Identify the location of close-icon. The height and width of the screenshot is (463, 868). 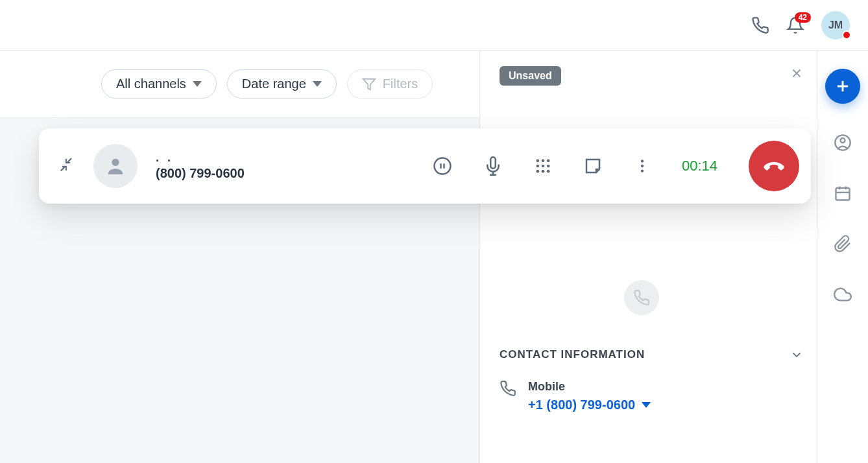
(797, 75).